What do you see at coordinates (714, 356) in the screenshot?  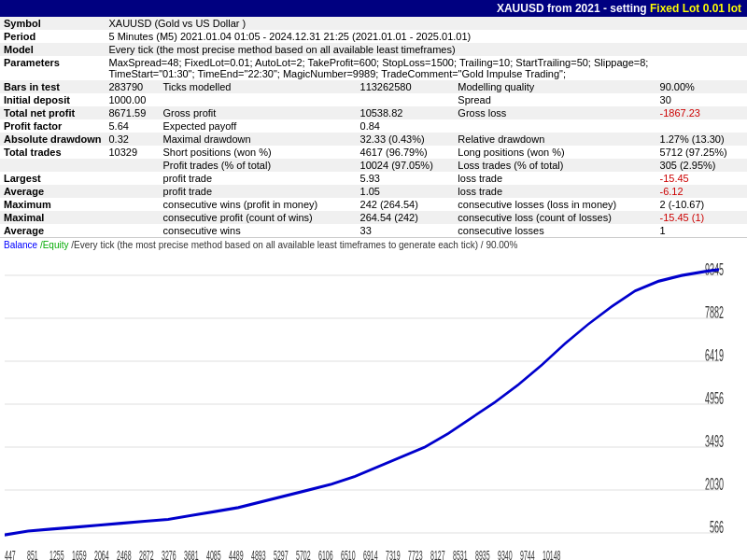 I see `svg-text: 6419` at bounding box center [714, 356].